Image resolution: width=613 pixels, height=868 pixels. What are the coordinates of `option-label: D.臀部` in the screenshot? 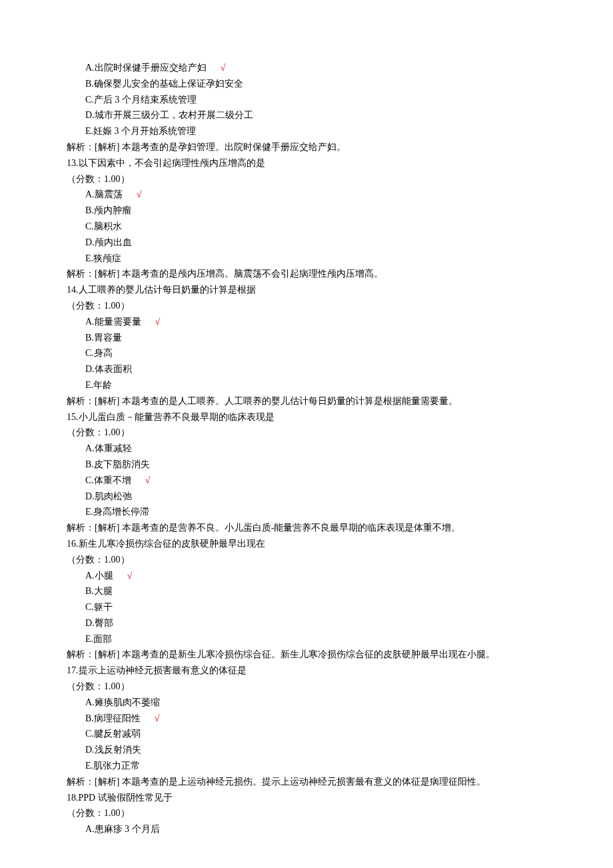 It's located at (99, 623).